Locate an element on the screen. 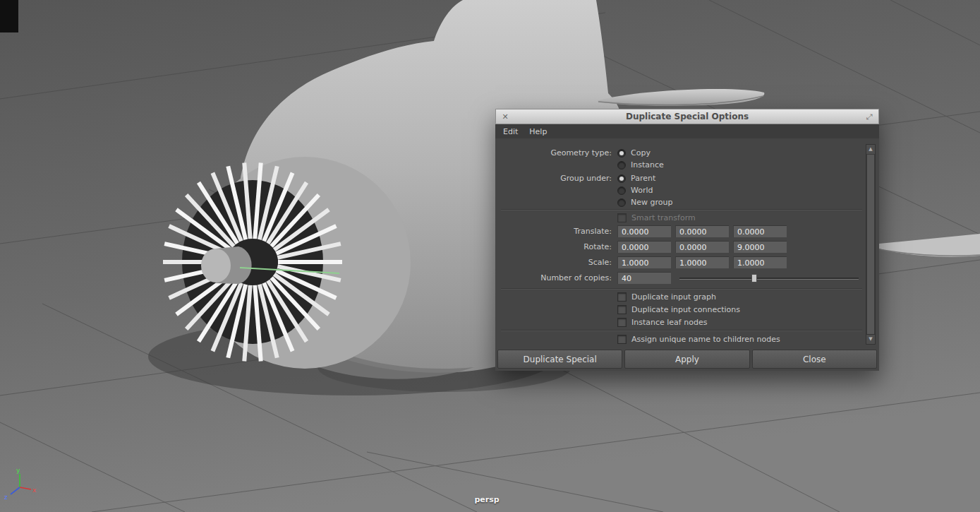 The image size is (980, 512). translate-y-field: 0.0000 is located at coordinates (702, 232).